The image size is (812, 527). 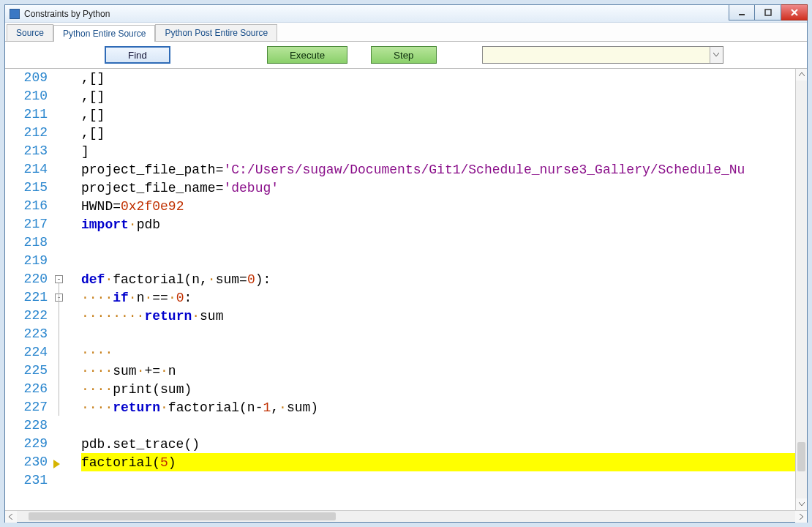 What do you see at coordinates (400, 78) in the screenshot?
I see `code-row: 209,[]` at bounding box center [400, 78].